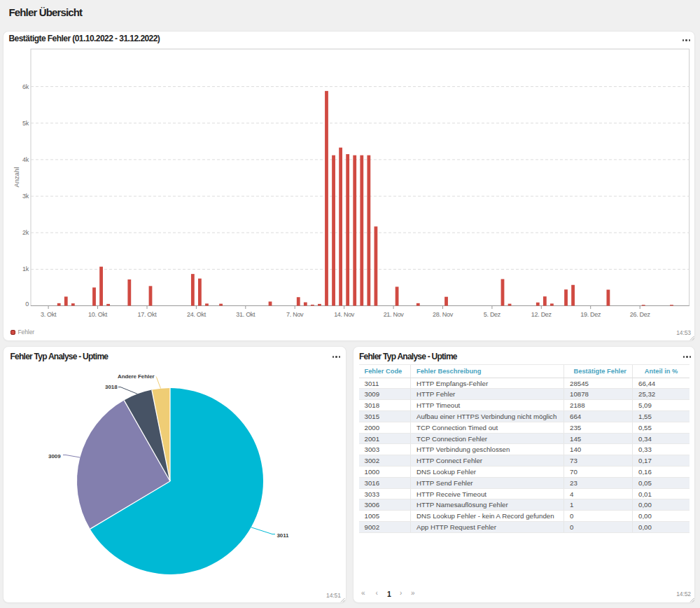 The height and width of the screenshot is (608, 700). Describe the element at coordinates (591, 315) in the screenshot. I see `svg-text: 19. Dez` at that location.